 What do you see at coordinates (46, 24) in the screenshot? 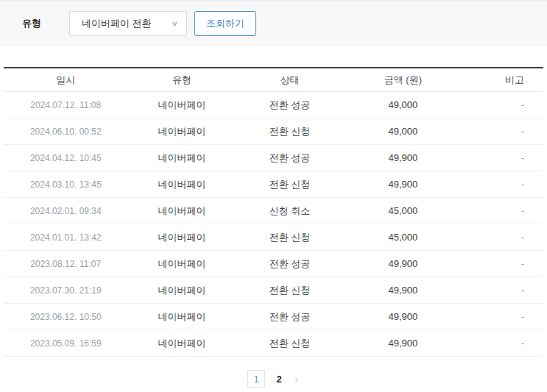
I see `type-filter-label: 유형` at bounding box center [46, 24].